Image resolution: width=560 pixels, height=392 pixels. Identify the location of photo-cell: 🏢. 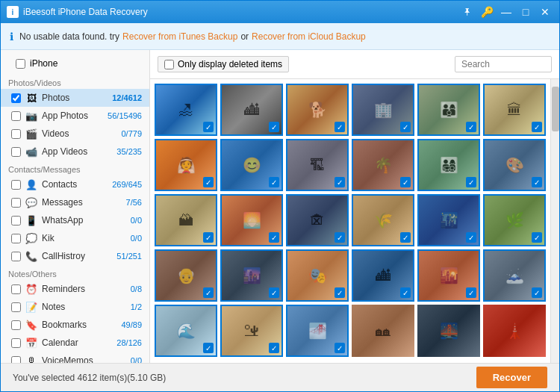
(383, 110).